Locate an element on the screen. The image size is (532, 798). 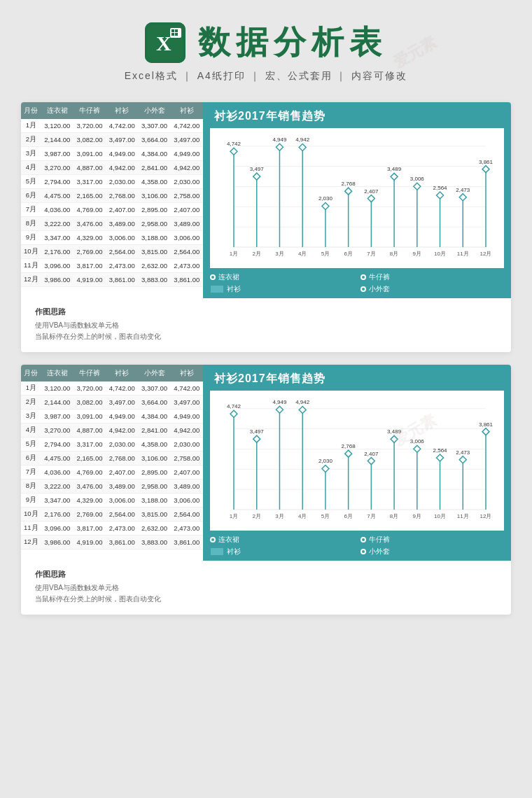
svg-text: 2月 is located at coordinates (257, 517).